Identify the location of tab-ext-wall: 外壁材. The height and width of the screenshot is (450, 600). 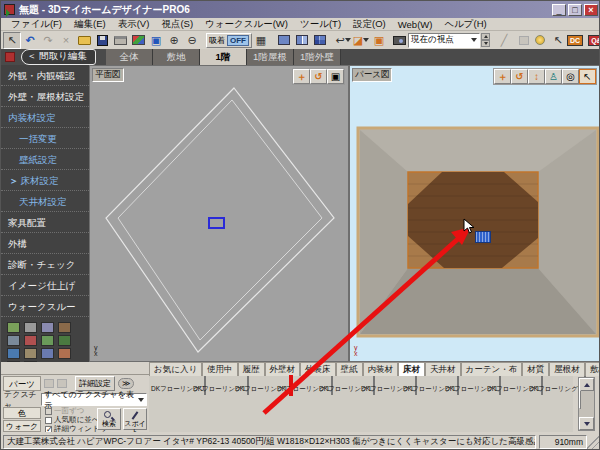
(283, 369).